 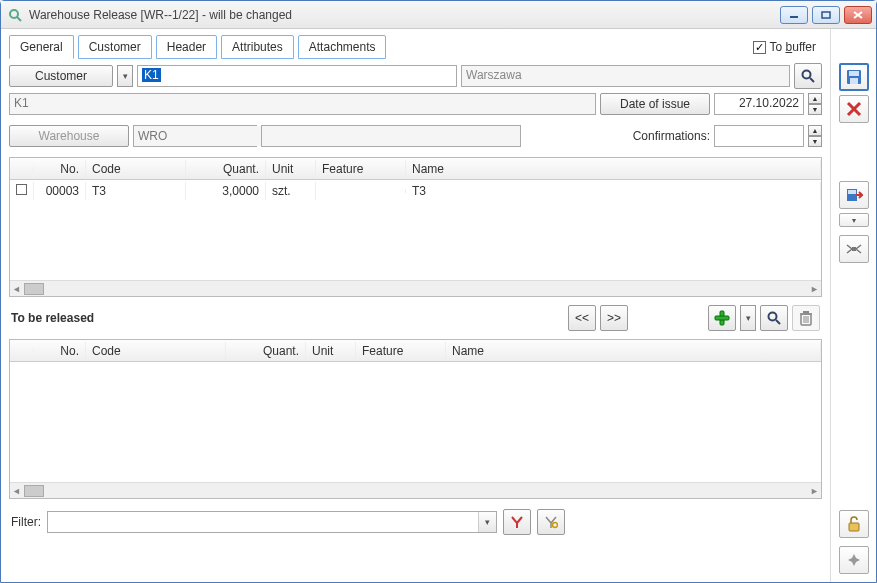 I want to click on export-button, so click(x=854, y=195).